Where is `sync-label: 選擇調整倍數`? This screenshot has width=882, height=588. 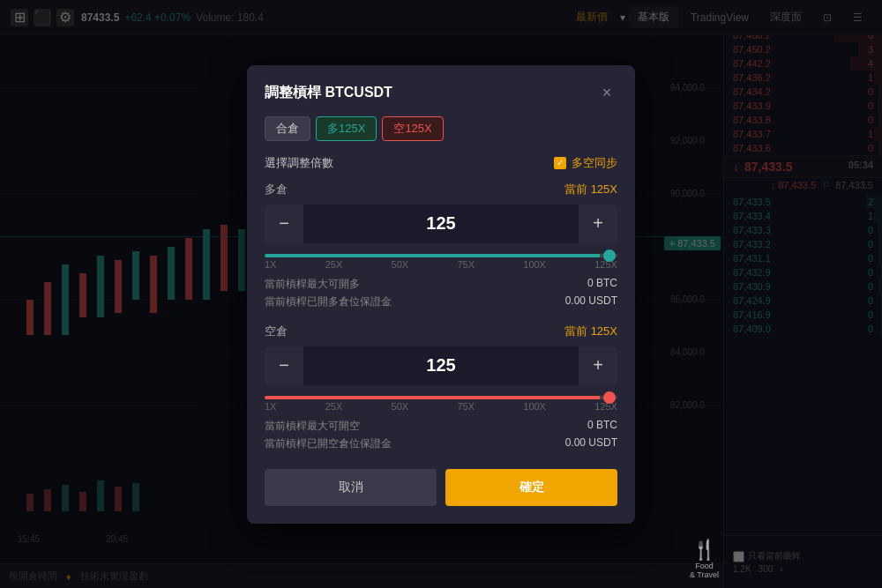 sync-label: 選擇調整倍數 is located at coordinates (299, 163).